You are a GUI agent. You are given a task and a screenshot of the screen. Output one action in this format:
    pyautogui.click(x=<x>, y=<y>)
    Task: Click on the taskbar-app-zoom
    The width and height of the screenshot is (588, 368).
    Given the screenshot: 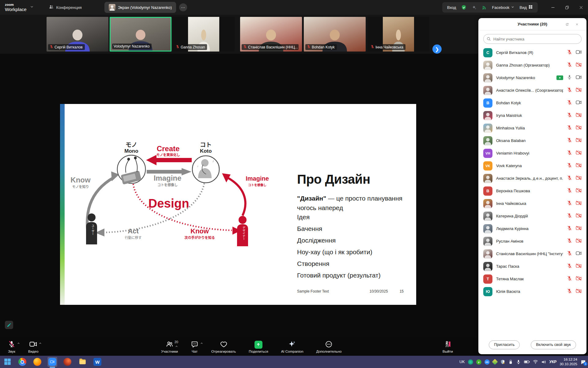 What is the action you would take?
    pyautogui.click(x=52, y=362)
    